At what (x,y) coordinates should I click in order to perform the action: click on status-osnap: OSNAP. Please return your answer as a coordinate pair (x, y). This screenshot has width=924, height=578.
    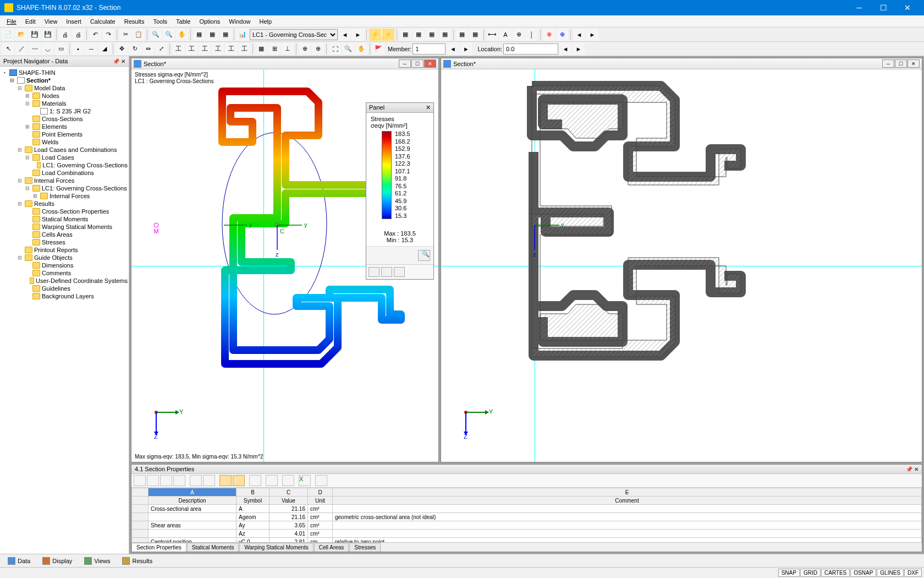
    Looking at the image, I should click on (864, 572).